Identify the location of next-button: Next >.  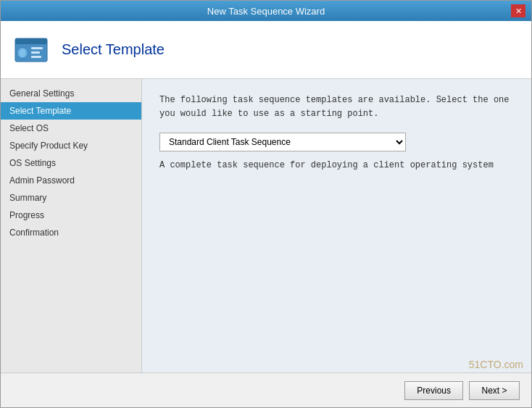
(494, 391).